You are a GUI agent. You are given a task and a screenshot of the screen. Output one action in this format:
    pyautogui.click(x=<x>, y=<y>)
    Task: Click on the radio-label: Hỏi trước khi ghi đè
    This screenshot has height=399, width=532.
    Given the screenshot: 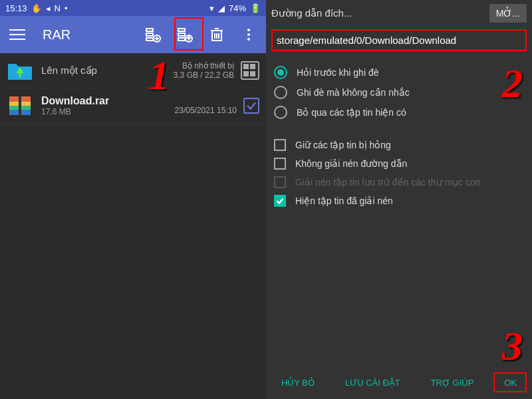 What is the action you would take?
    pyautogui.click(x=338, y=72)
    